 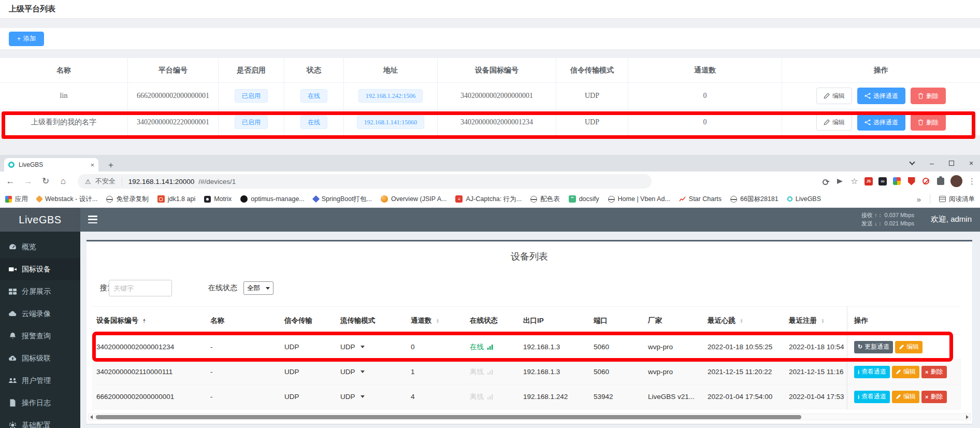 What do you see at coordinates (92, 165) in the screenshot?
I see `tab-close-icon: ×` at bounding box center [92, 165].